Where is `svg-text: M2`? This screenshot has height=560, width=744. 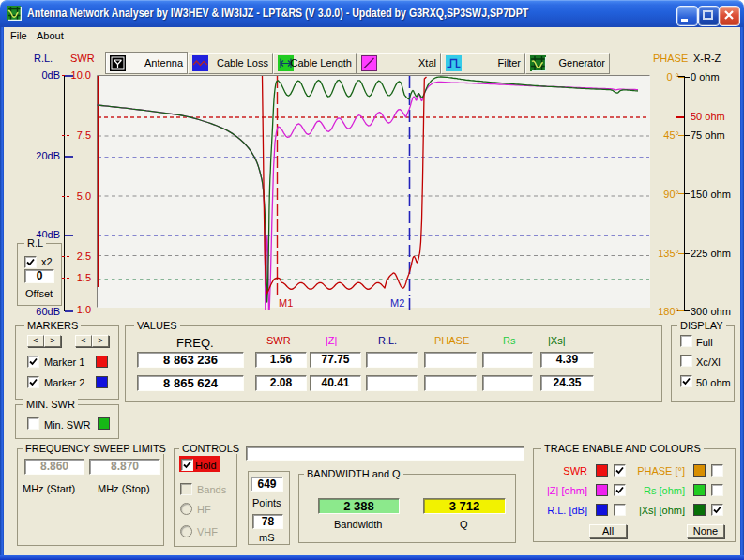
svg-text: M2 is located at coordinates (398, 303).